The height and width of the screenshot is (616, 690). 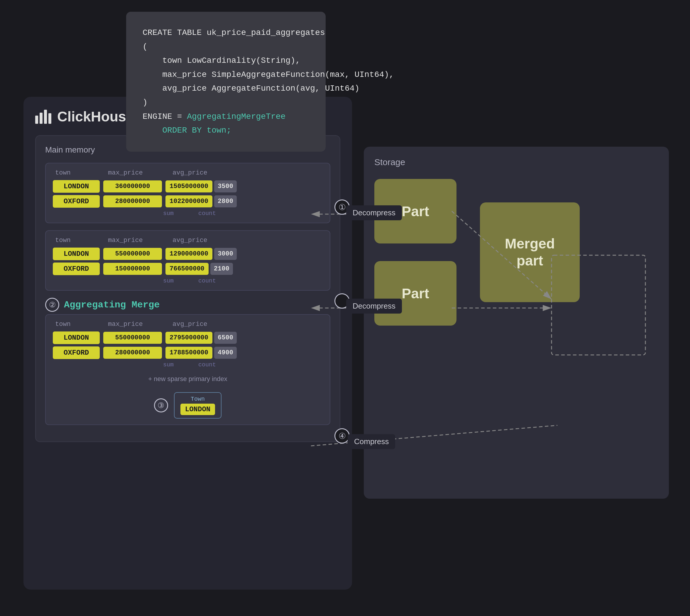 I want to click on decompress1-label: Decompress, so click(x=374, y=213).